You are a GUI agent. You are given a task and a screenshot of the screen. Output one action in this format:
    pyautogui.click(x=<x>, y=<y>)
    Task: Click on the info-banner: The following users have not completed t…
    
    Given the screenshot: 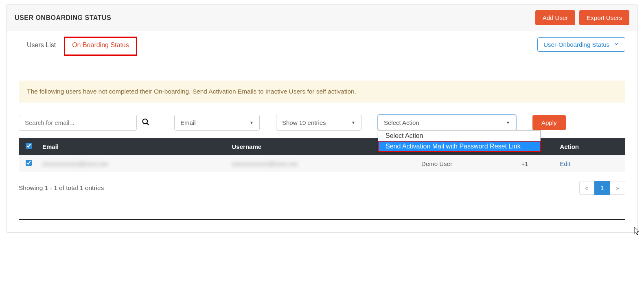 What is the action you would take?
    pyautogui.click(x=322, y=92)
    